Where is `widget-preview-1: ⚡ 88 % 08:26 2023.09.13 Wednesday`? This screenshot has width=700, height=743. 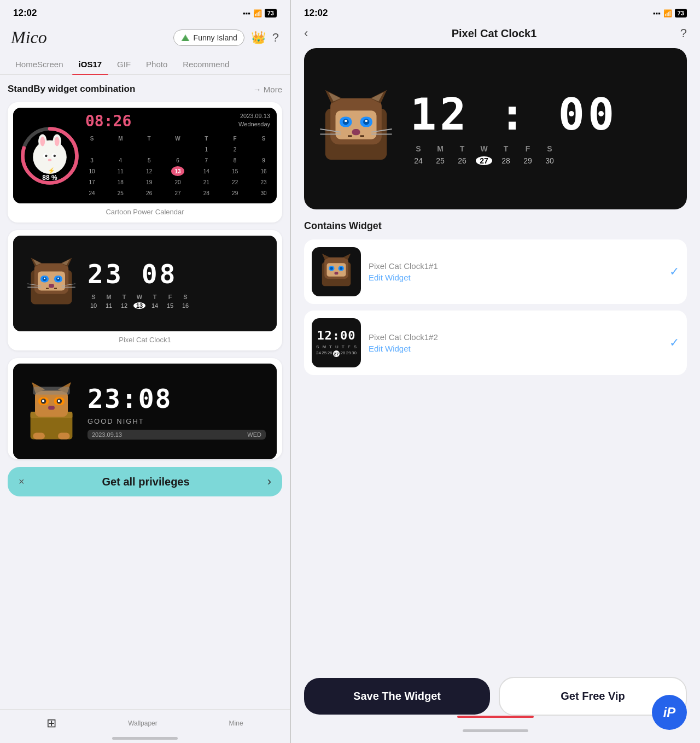
widget-preview-1: ⚡ 88 % 08:26 2023.09.13 Wednesday is located at coordinates (145, 155).